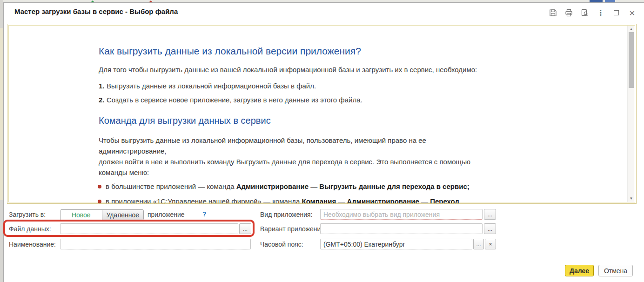 This screenshot has width=644, height=282. What do you see at coordinates (631, 29) in the screenshot?
I see `scroll-up-icon: ▲` at bounding box center [631, 29].